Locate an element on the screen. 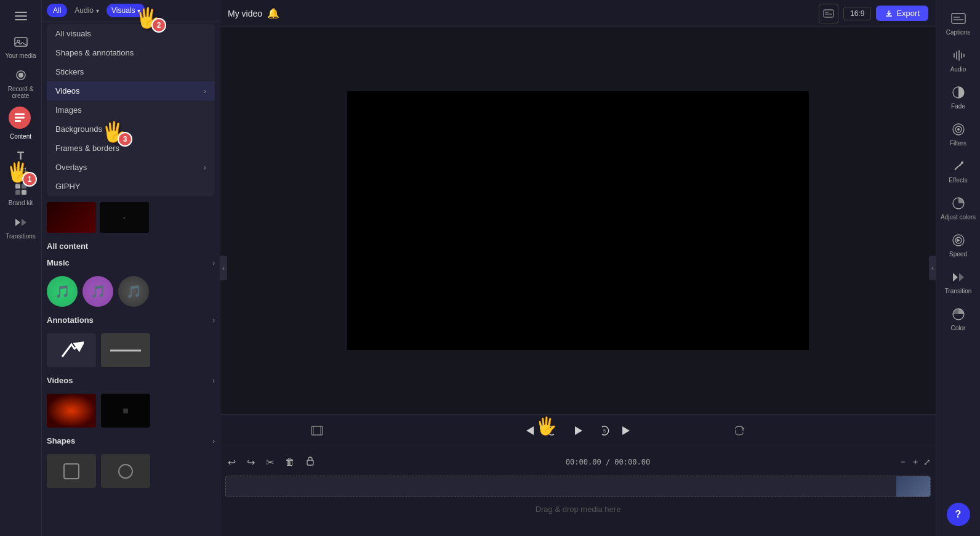 This screenshot has width=980, height=536. shapes-section-header: Shapes › is located at coordinates (131, 441).